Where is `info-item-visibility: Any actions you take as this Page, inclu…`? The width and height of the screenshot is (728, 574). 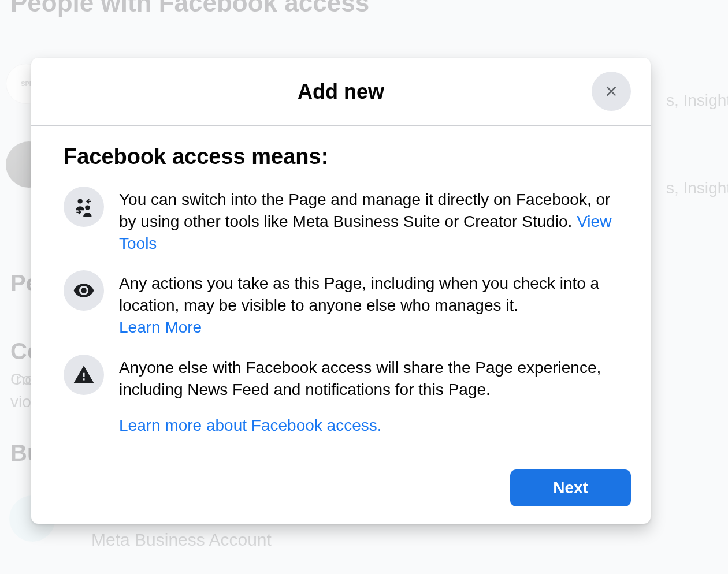
info-item-visibility: Any actions you take as this Page, inclu… is located at coordinates (341, 304).